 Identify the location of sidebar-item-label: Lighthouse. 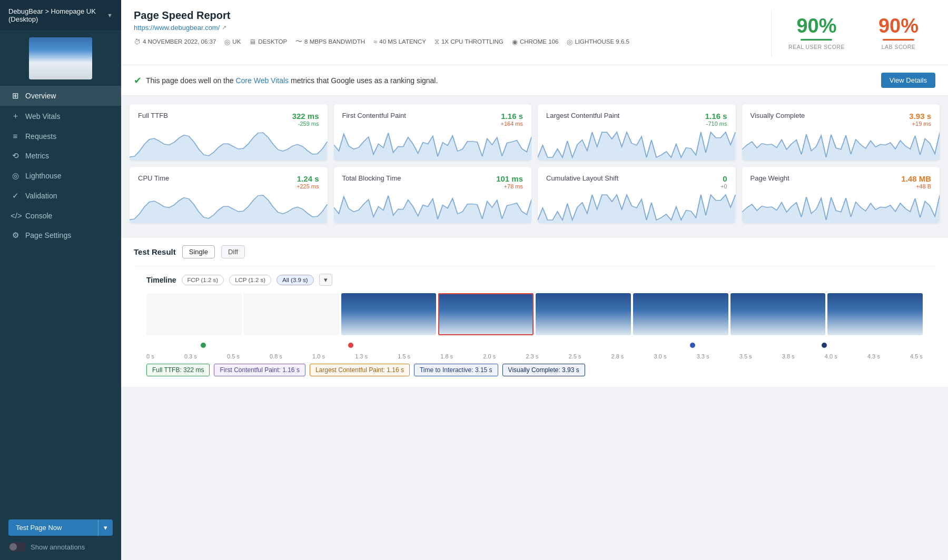
(43, 176).